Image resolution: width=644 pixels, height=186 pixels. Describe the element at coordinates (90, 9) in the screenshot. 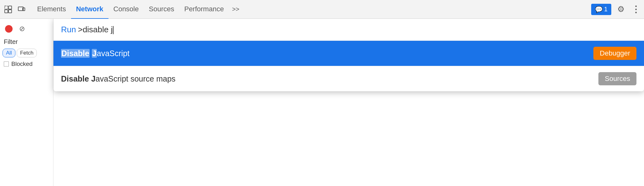

I see `tab-network: Network` at that location.